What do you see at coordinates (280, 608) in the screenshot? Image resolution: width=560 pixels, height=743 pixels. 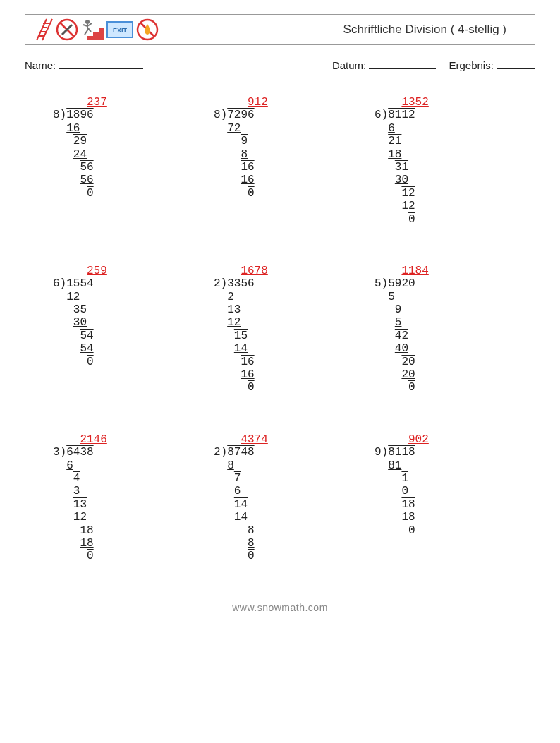 I see `footer: www.snowmath.com` at bounding box center [280, 608].